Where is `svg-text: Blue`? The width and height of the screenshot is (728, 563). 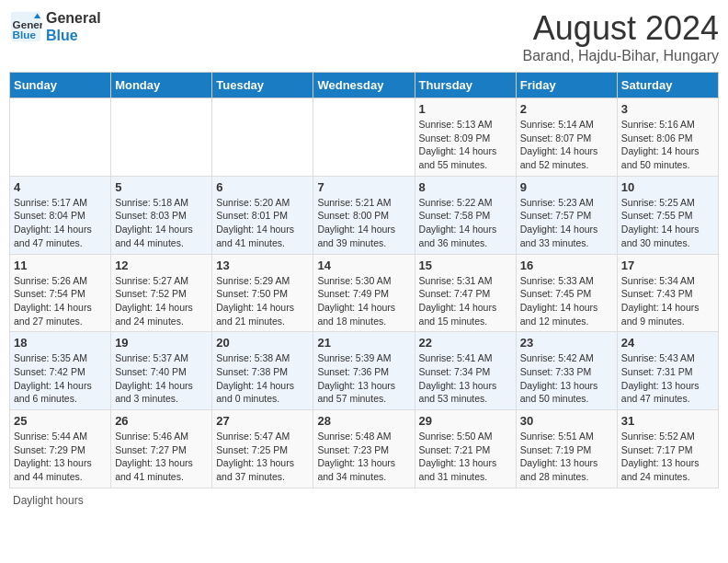
svg-text: Blue is located at coordinates (25, 35).